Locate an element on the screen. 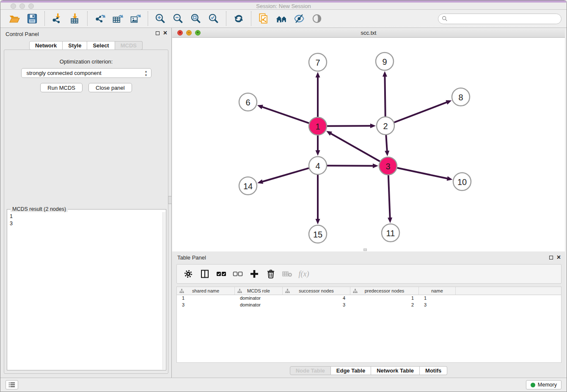 This screenshot has width=567, height=392. import-network-icon is located at coordinates (57, 19).